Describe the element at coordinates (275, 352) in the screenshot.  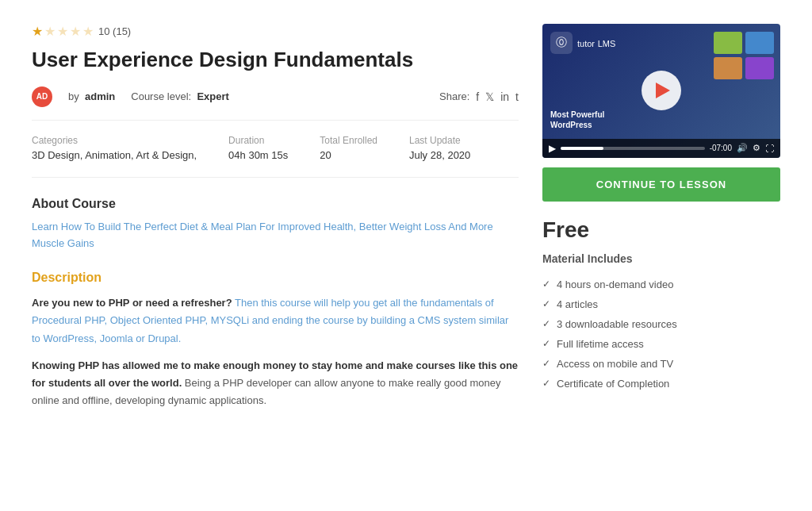
I see `description-body: Are you new to PHP or need a refresher? …` at that location.